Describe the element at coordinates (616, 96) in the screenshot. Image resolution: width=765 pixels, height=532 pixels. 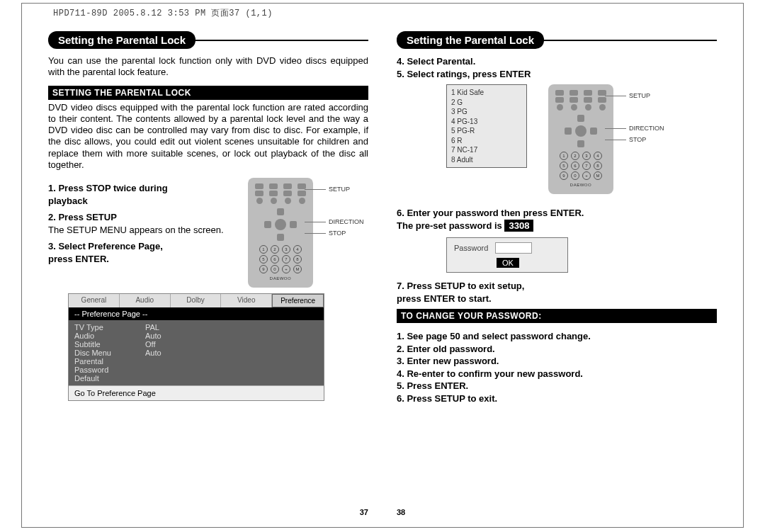
I see `lead-setup-r` at that location.